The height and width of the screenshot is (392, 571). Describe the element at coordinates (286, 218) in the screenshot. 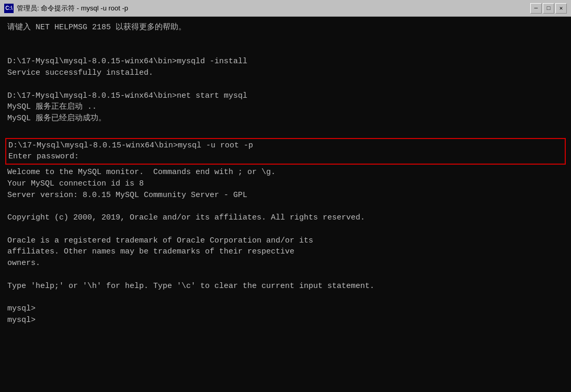

I see `terminal-line-copyright1: Copyright (c) 2000, 2019, Oracle and/or …` at that location.